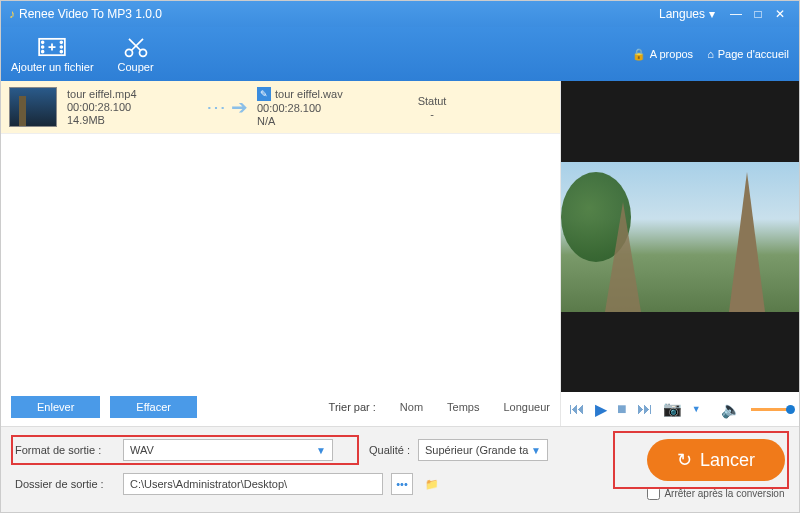 This screenshot has height=513, width=800. I want to click on snapshot-button: 📷, so click(672, 409).